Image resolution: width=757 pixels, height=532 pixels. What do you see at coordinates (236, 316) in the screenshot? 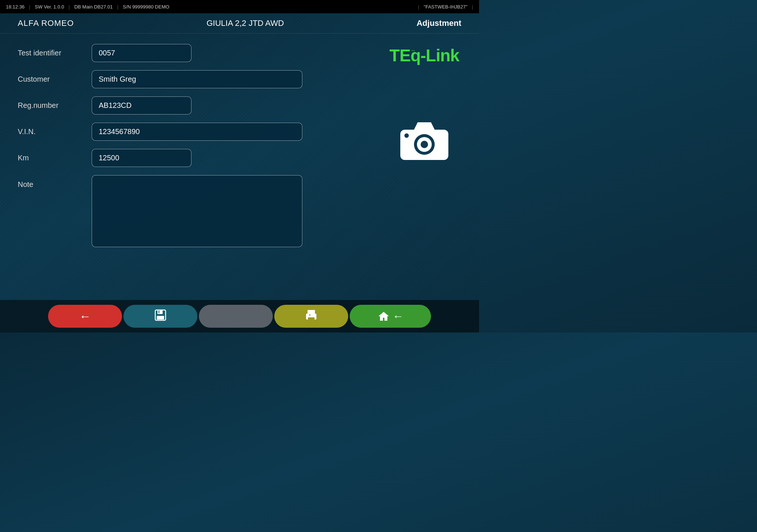
I see `empty-button` at bounding box center [236, 316].